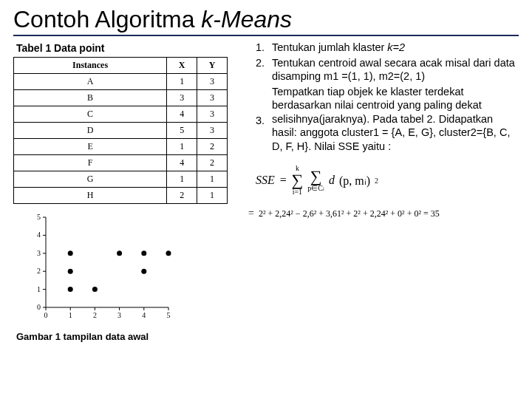  Describe the element at coordinates (182, 131) in the screenshot. I see `cell: 5` at that location.